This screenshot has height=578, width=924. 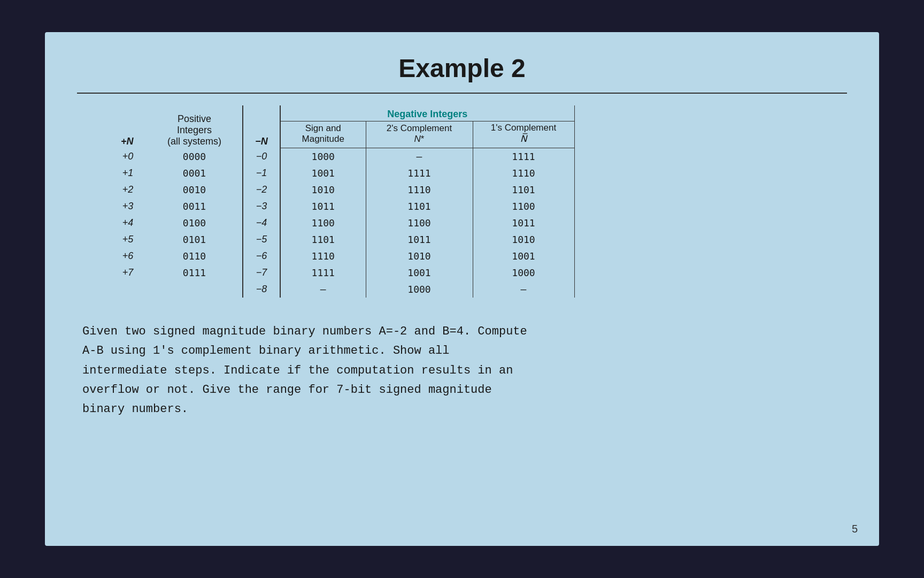 What do you see at coordinates (128, 223) in the screenshot?
I see `table-cell: +4` at bounding box center [128, 223].